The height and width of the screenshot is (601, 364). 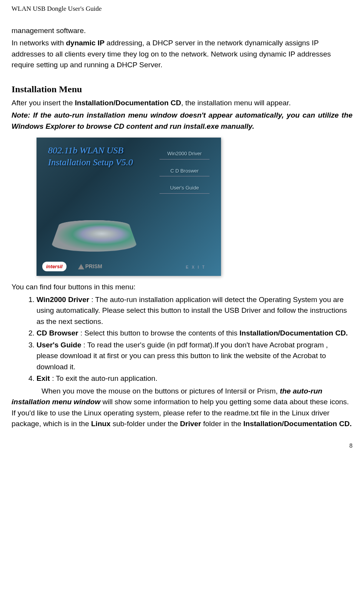 What do you see at coordinates (222, 423) in the screenshot?
I see `text: folder in the` at bounding box center [222, 423].